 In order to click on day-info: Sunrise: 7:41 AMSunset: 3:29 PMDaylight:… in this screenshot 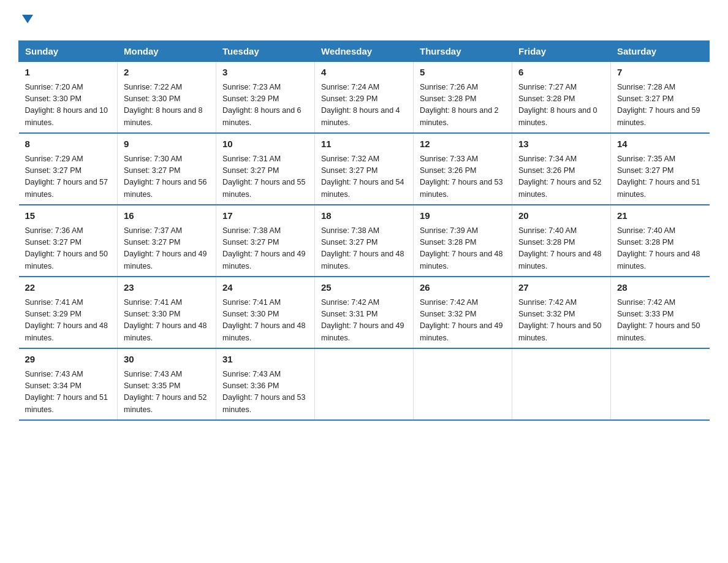, I will do `click(69, 321)`.